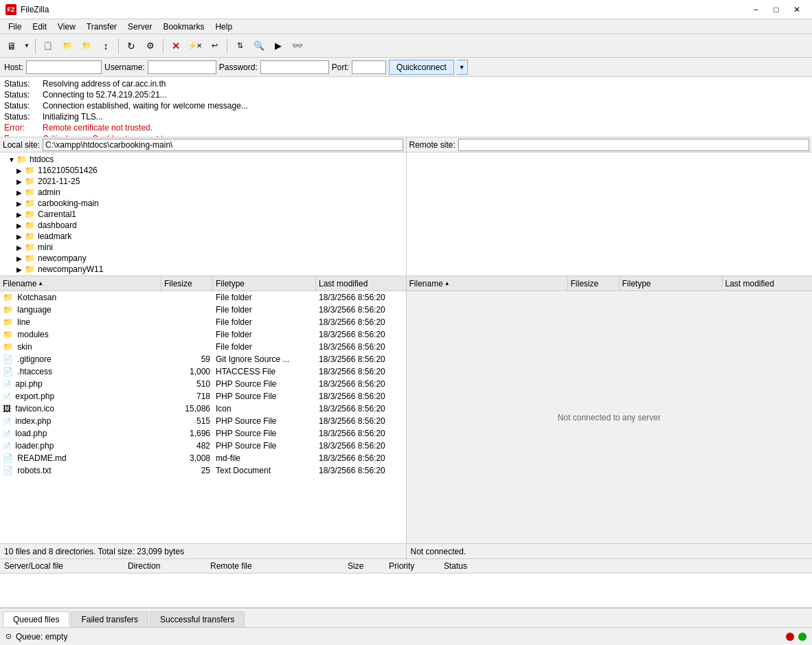 The width and height of the screenshot is (812, 645). What do you see at coordinates (183, 27) in the screenshot?
I see `menu-bookmarks: Bookmarks` at bounding box center [183, 27].